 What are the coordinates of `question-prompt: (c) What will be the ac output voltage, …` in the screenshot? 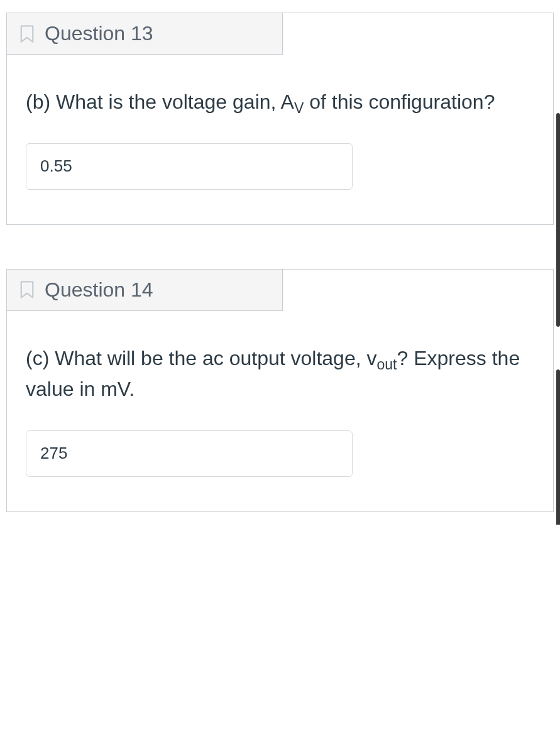 It's located at (280, 374).